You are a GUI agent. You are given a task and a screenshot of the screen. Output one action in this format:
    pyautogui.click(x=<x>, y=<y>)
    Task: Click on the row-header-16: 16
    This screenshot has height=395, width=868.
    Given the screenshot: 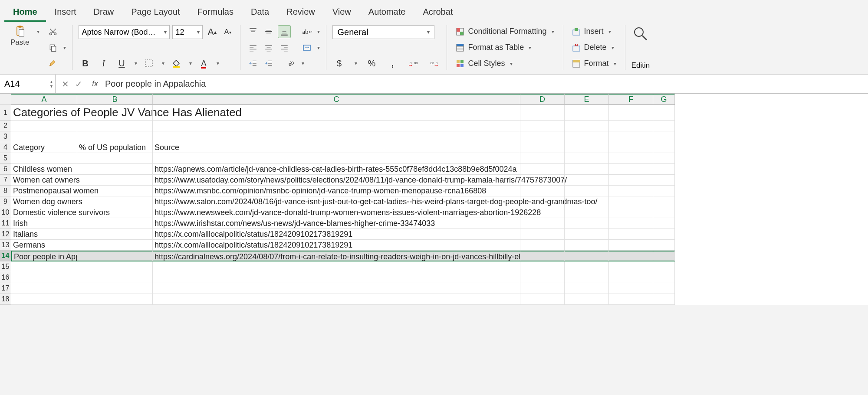 What is the action you would take?
    pyautogui.click(x=6, y=277)
    